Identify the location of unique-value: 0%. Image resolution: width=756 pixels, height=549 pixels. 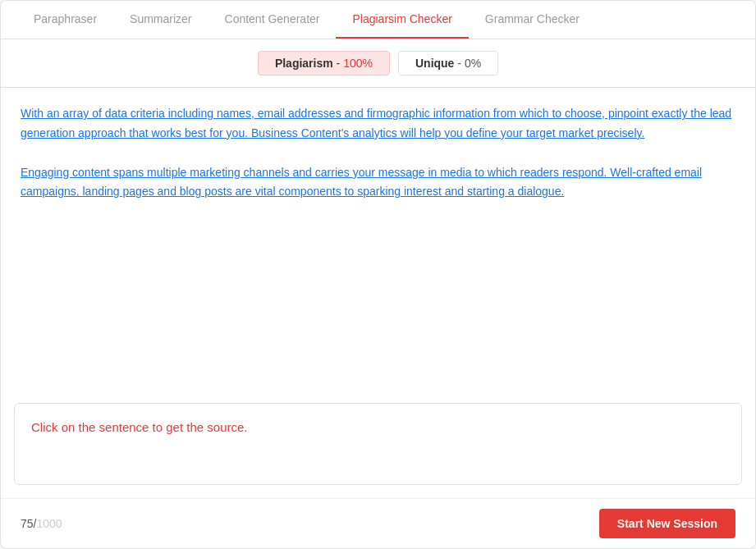
(473, 63).